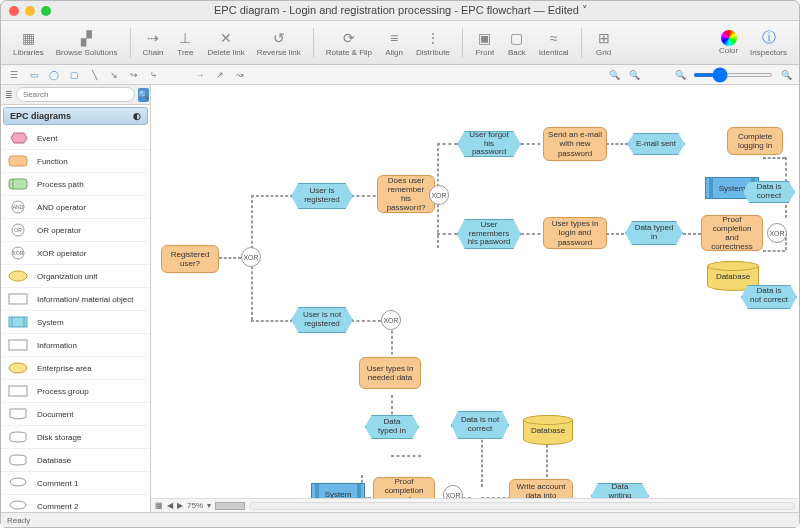 Image resolution: width=800 pixels, height=528 pixels. Describe the element at coordinates (76, 414) in the screenshot. I see `shape-item-doc: Document` at that location.